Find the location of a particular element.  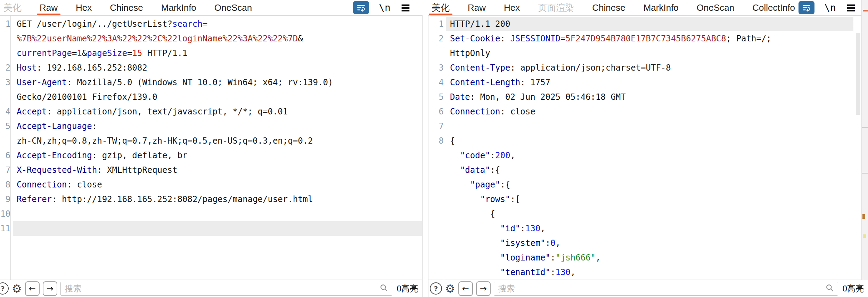

line-number: 7 is located at coordinates (6, 170).